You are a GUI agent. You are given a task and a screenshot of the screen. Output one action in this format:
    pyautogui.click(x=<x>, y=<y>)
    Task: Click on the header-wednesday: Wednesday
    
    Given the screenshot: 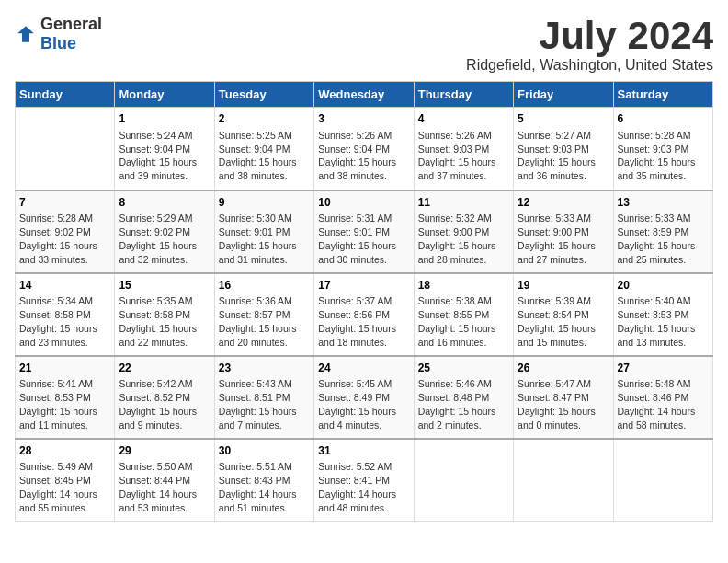 What is the action you would take?
    pyautogui.click(x=364, y=95)
    